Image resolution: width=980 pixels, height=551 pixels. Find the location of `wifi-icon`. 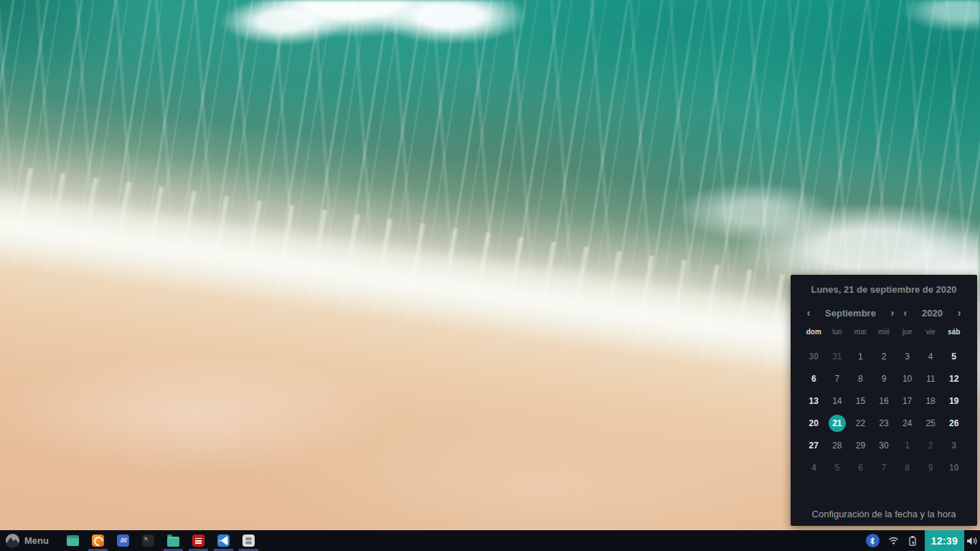

wifi-icon is located at coordinates (894, 541).